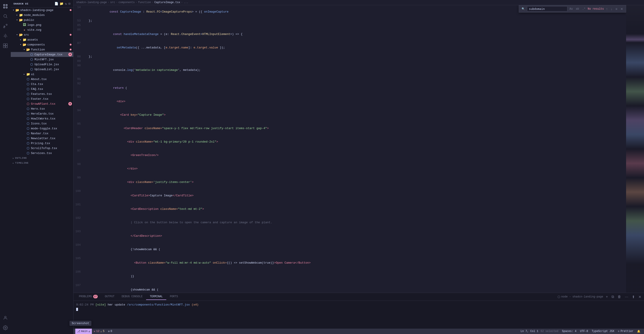  What do you see at coordinates (42, 10) in the screenshot?
I see `sidebar-item-root: ▾ 📂 shadcn-landing-page` at bounding box center [42, 10].